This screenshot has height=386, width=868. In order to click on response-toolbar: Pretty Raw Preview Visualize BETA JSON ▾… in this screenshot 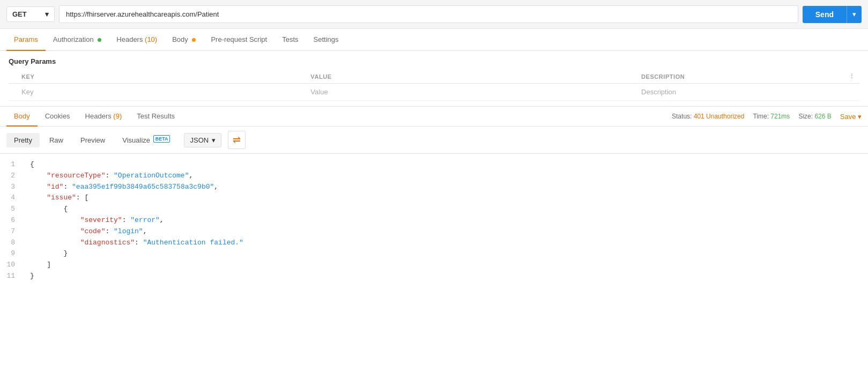, I will do `click(434, 140)`.